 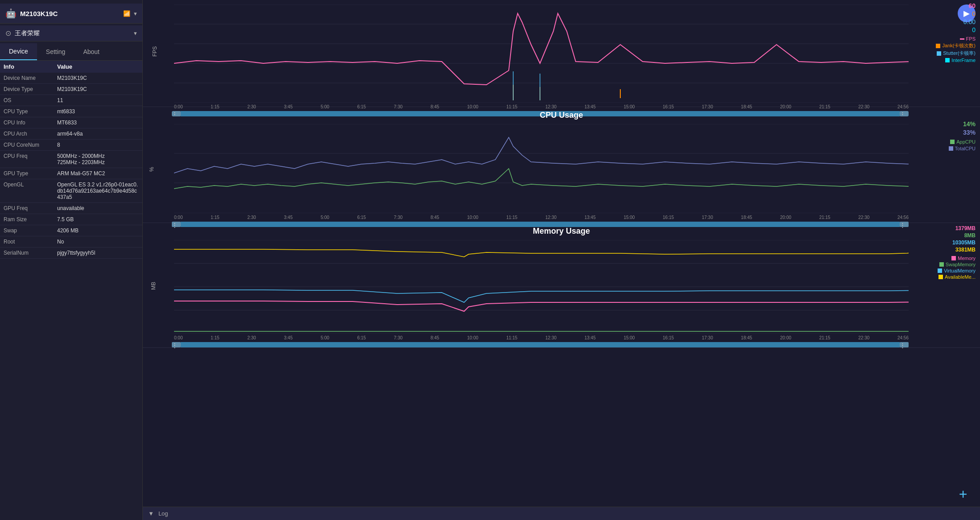 I want to click on available-legend-label: AvailableMe..., so click(x=960, y=277).